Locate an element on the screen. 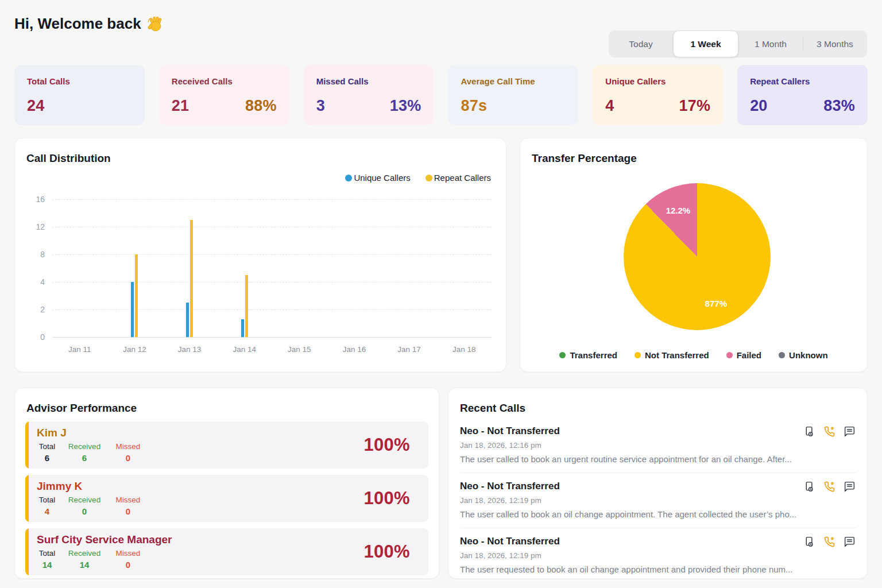  legend-label: Repeat Callers is located at coordinates (463, 178).